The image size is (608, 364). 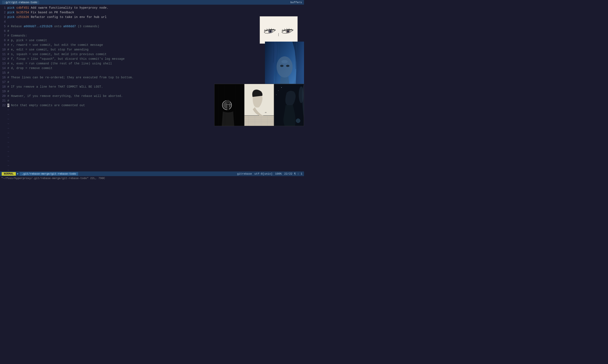 I want to click on table-row: 12 # f, fixup = like "squash", but disca…, so click(x=152, y=59).